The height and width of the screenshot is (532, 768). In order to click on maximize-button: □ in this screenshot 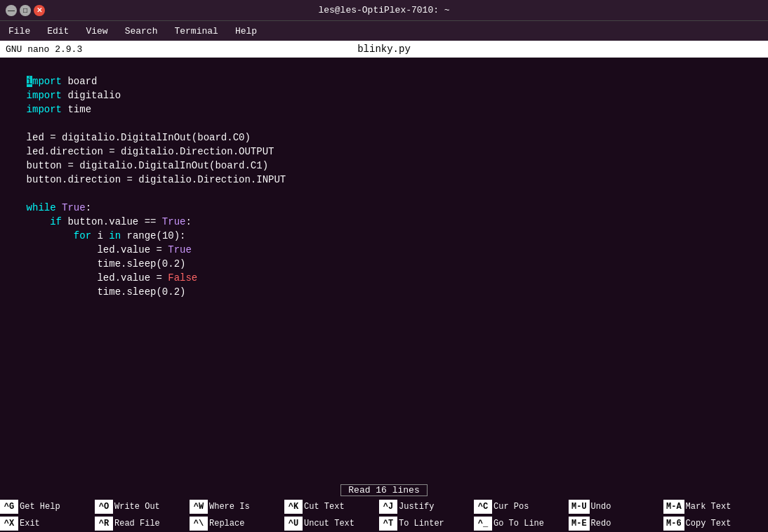, I will do `click(25, 11)`.